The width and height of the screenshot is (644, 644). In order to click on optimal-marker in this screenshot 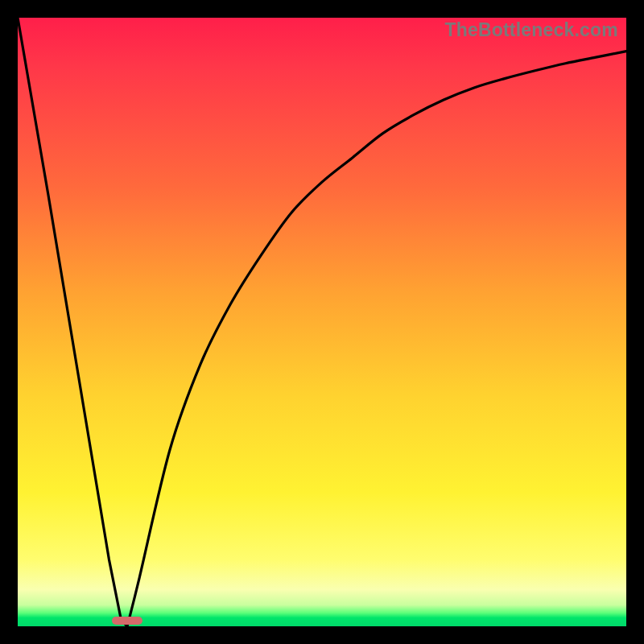, I will do `click(127, 621)`.